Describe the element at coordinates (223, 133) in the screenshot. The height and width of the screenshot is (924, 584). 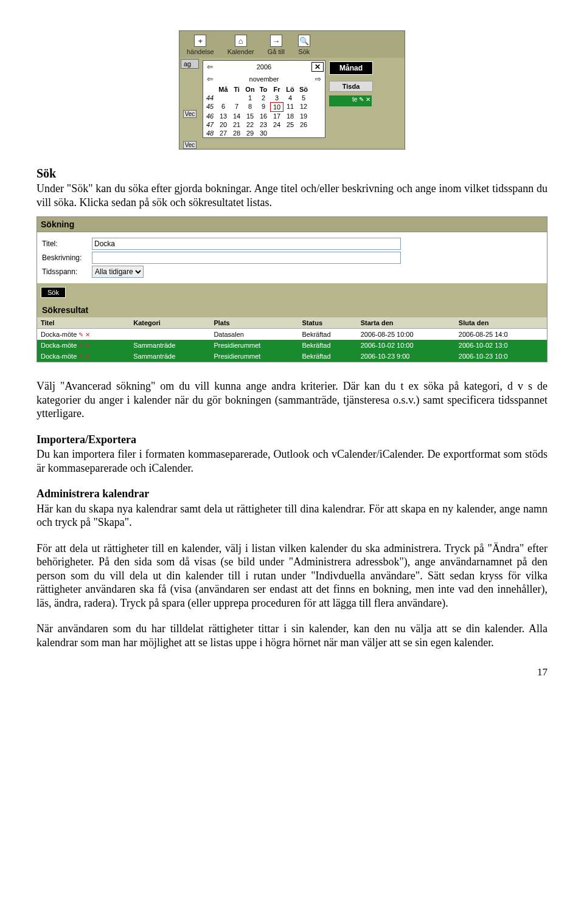
I see `date-cell: 27` at that location.